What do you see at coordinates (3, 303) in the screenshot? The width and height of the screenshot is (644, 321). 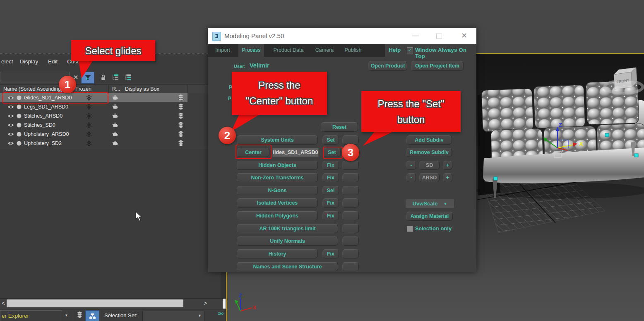 I see `scroll-left-icon: <` at bounding box center [3, 303].